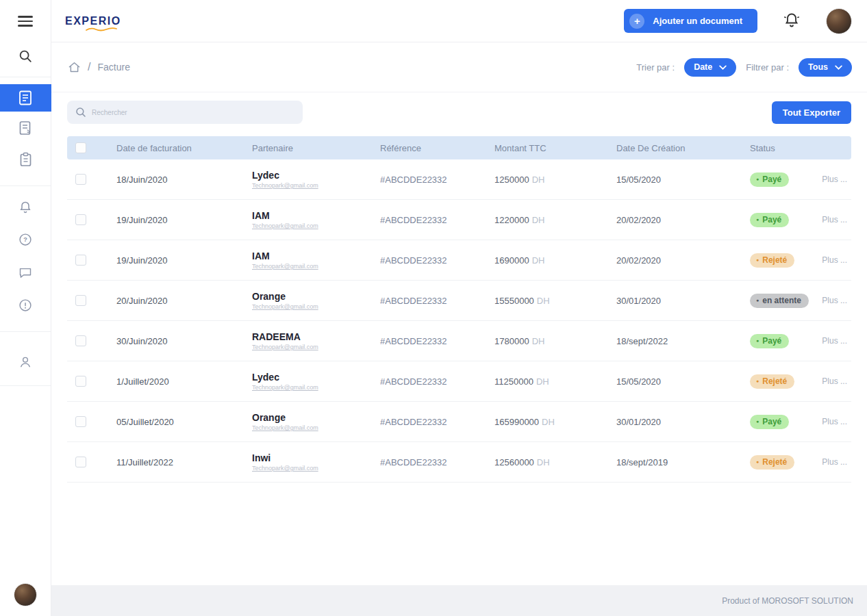 The height and width of the screenshot is (616, 867). Describe the element at coordinates (93, 21) in the screenshot. I see `app-logo: EXPERIO` at that location.